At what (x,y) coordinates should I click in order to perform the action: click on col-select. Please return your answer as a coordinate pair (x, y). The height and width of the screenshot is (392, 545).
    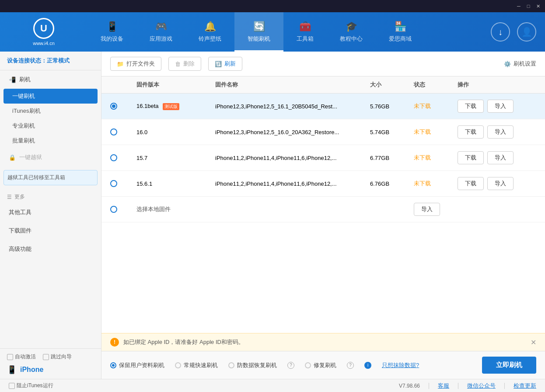
    Looking at the image, I should click on (123, 85).